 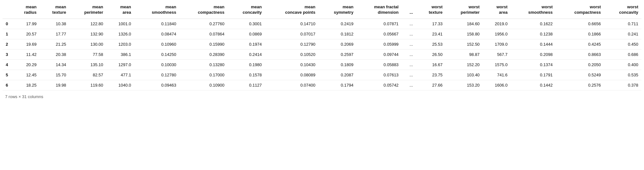 What do you see at coordinates (246, 24) in the screenshot?
I see `cell-0-mean_concavity: 0.3001` at bounding box center [246, 24].